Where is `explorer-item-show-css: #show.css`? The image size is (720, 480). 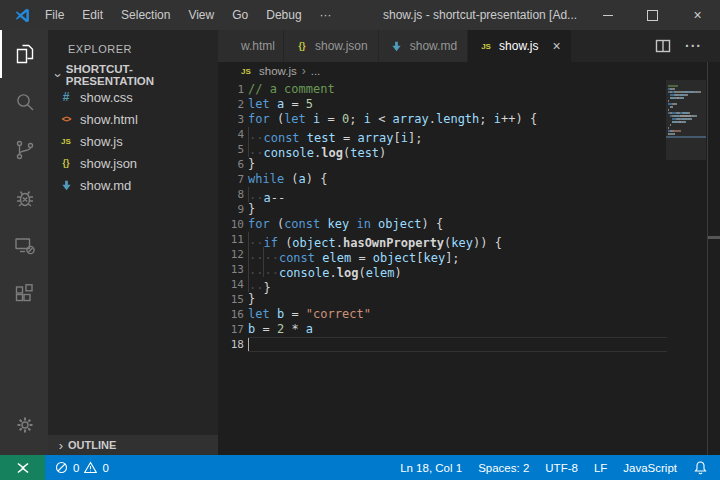 explorer-item-show-css: #show.css is located at coordinates (133, 97).